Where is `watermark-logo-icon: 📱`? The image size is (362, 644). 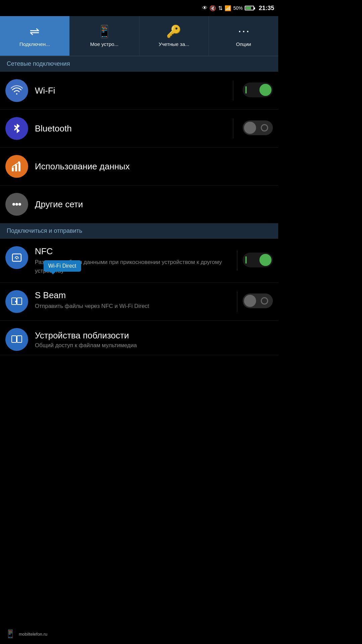 watermark-logo-icon: 📱 is located at coordinates (10, 634).